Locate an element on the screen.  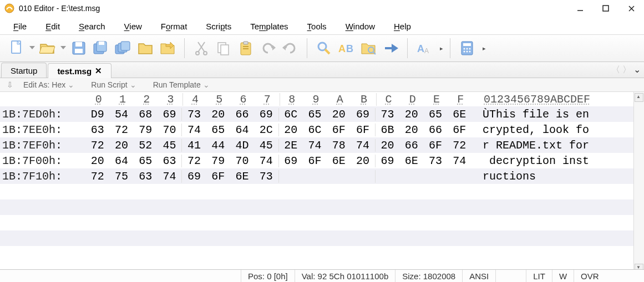
run-script-dropdown: Run Script is located at coordinates (113, 85).